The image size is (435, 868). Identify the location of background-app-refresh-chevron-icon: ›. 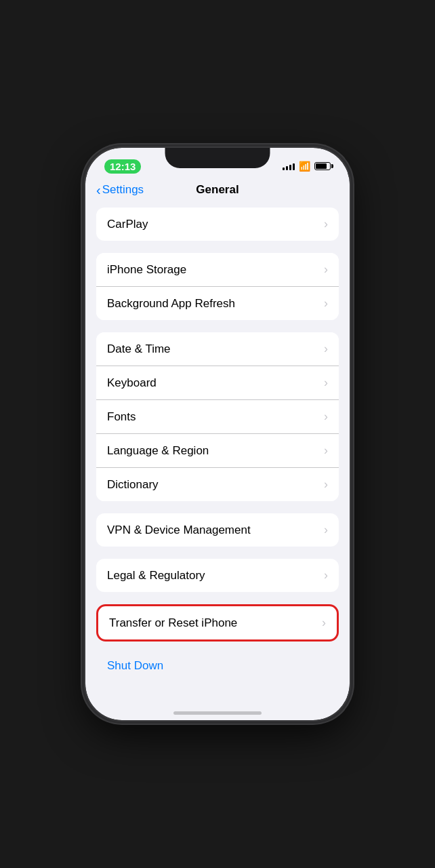
(326, 304).